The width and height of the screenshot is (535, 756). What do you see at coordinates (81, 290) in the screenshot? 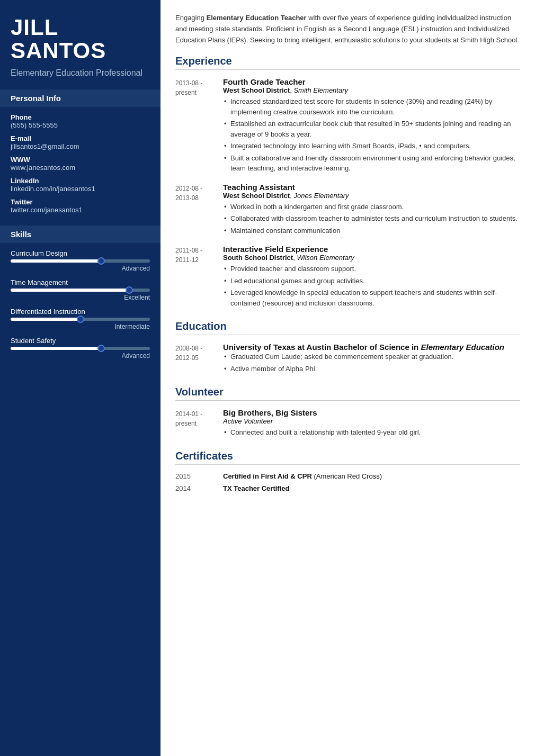
I see `skill-item: Time Management Excellent` at bounding box center [81, 290].